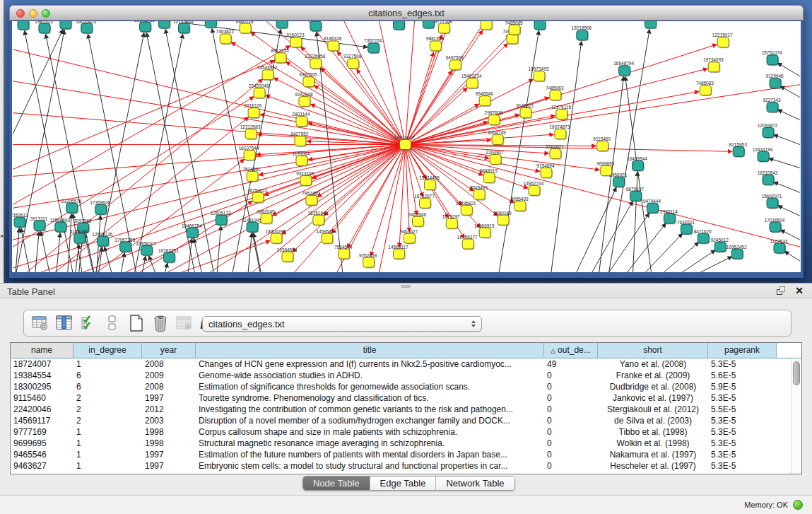  Describe the element at coordinates (653, 398) in the screenshot. I see `table-cell: Jankovic et al. (1997)` at that location.